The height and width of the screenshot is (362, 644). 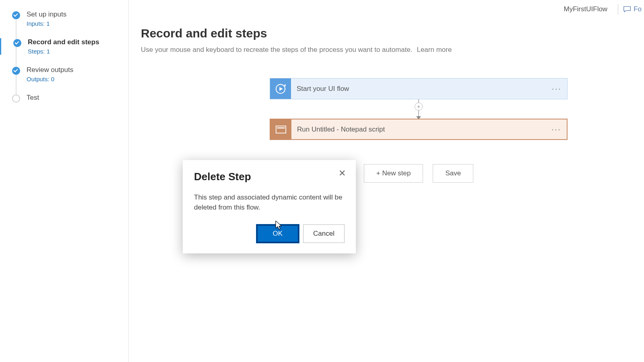 I want to click on step-run-label: Run Untitled - Notepad script, so click(x=338, y=130).